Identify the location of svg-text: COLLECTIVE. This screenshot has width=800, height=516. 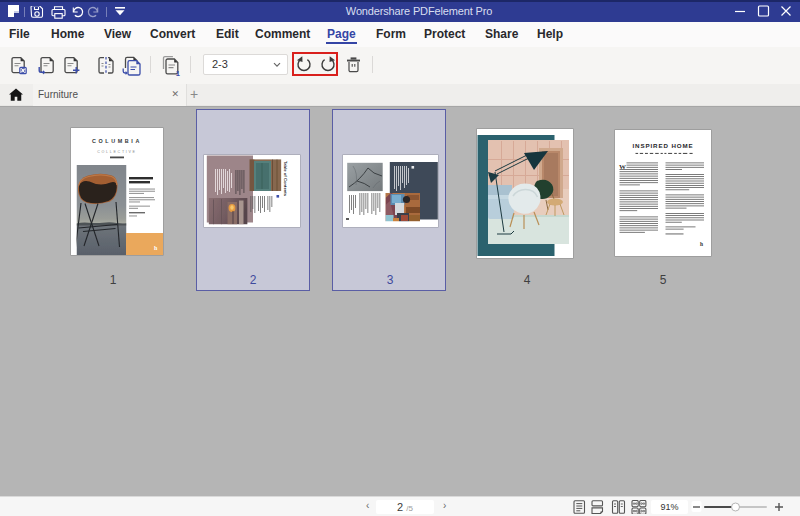
(116, 152).